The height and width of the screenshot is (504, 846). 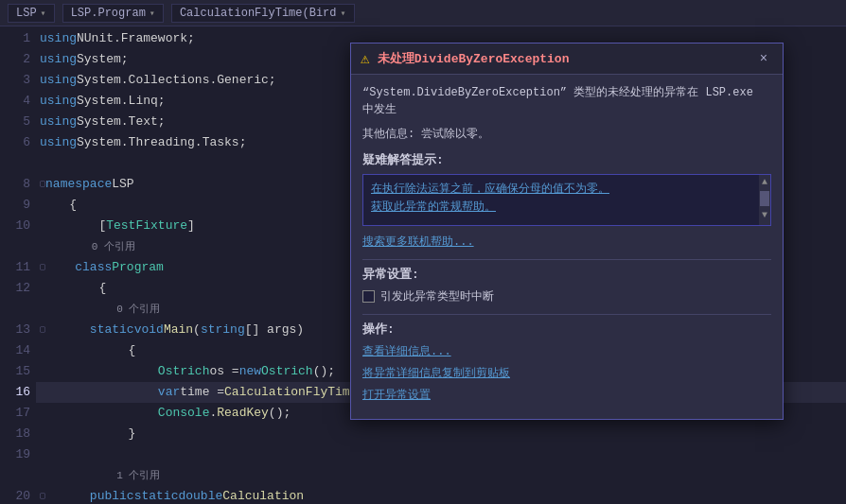 What do you see at coordinates (223, 330) in the screenshot?
I see `kw-string-13: string` at bounding box center [223, 330].